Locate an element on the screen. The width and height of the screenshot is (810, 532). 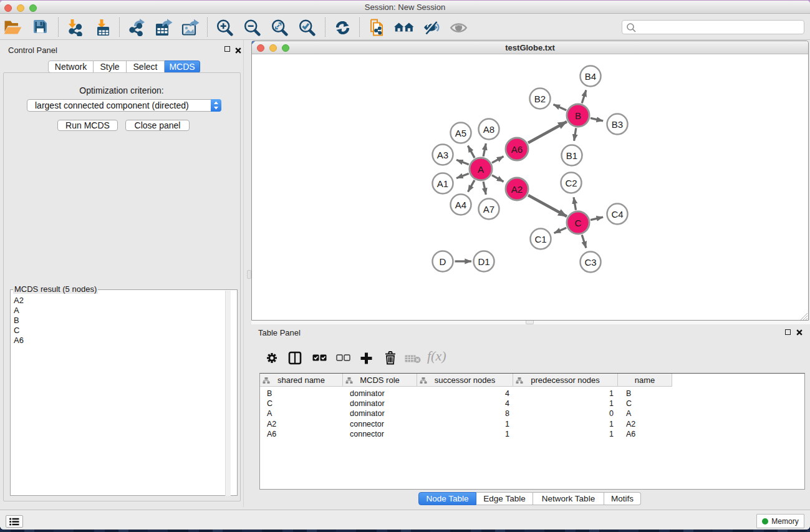
svg-text: A3 is located at coordinates (443, 155).